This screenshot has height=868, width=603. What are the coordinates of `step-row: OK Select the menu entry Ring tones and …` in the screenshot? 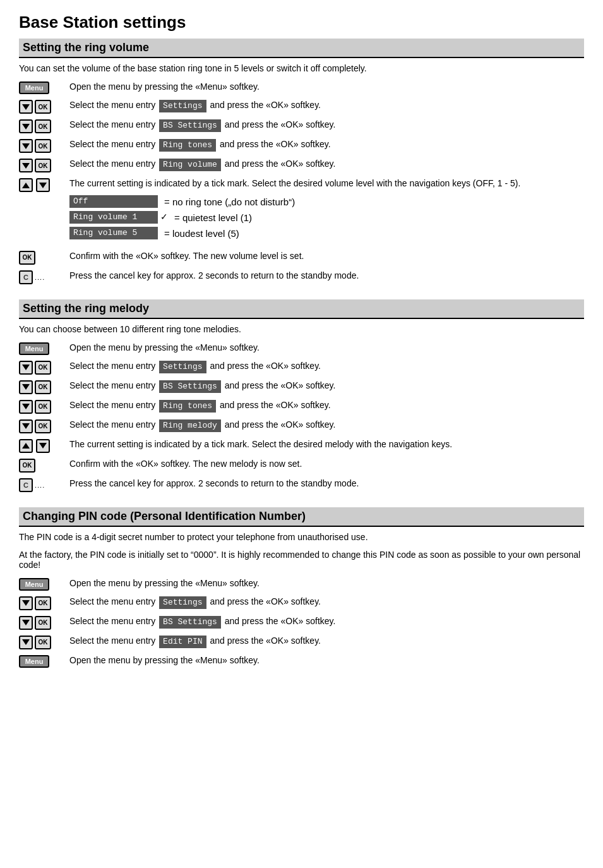 It's located at (302, 145).